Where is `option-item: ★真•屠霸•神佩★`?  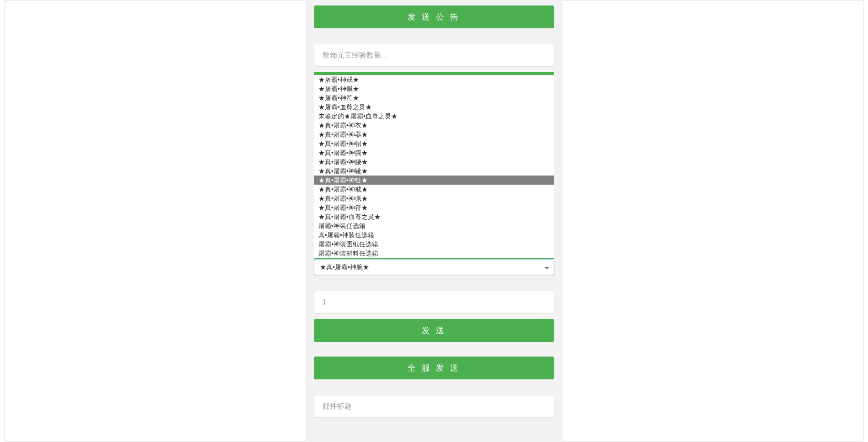 option-item: ★真•屠霸•神佩★ is located at coordinates (434, 198).